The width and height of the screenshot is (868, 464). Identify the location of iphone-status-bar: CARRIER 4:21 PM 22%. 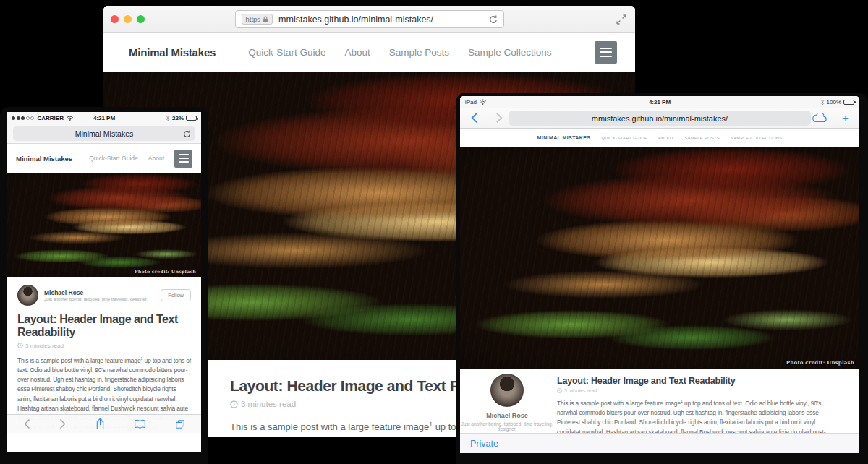
(104, 119).